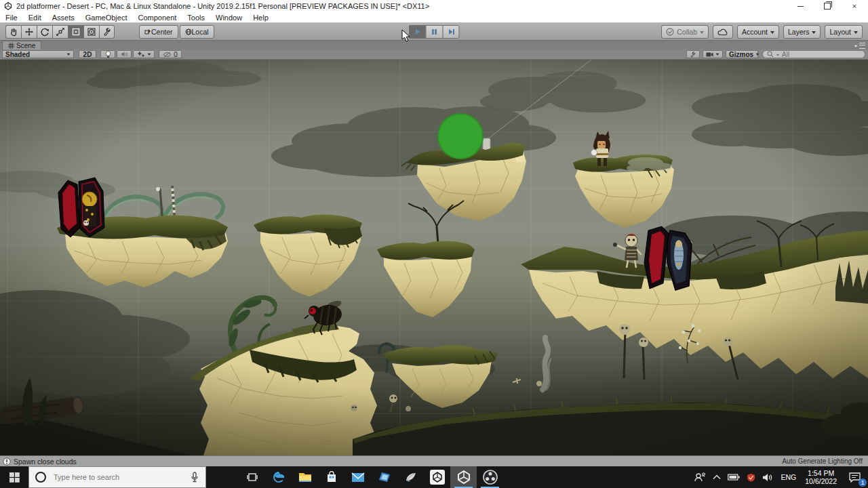  What do you see at coordinates (331, 477) in the screenshot?
I see `taskbar-app-store` at bounding box center [331, 477].